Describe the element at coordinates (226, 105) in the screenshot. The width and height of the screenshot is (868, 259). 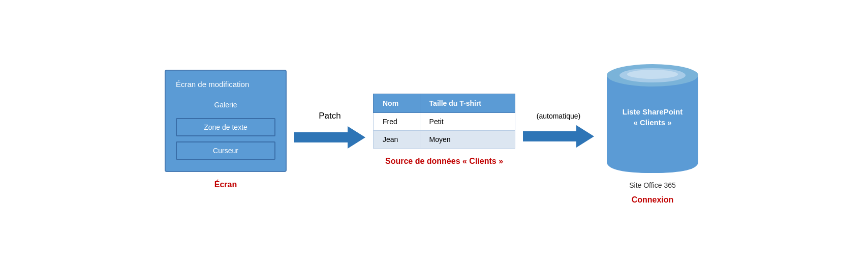
I see `screen-item-galerie: Galerie` at that location.